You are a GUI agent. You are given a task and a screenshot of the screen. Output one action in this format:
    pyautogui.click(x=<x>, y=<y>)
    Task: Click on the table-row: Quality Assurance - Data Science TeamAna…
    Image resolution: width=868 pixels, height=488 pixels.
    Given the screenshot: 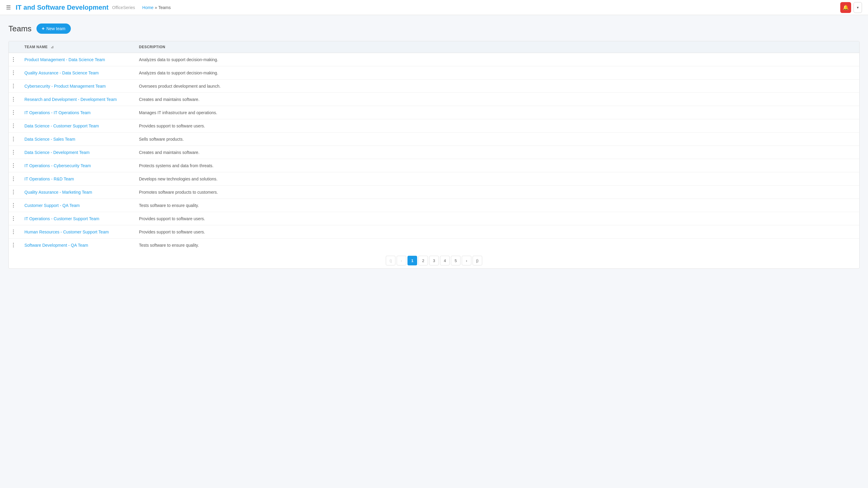 What is the action you would take?
    pyautogui.click(x=434, y=73)
    